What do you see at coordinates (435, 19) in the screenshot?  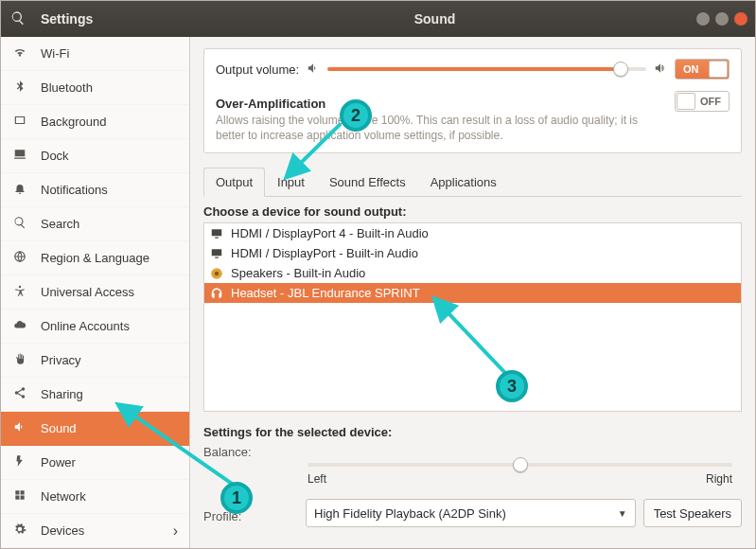 I see `window-title: Sound` at bounding box center [435, 19].